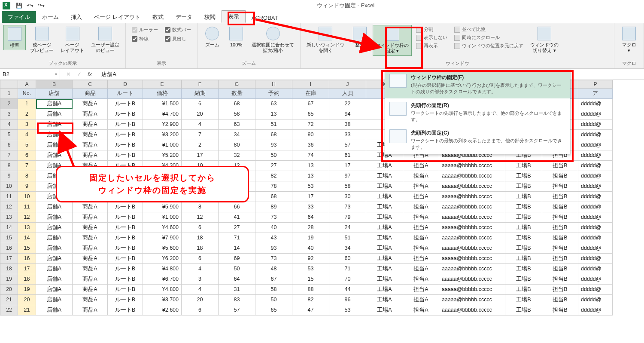 The width and height of the screenshot is (644, 343). Describe the element at coordinates (27, 125) in the screenshot. I see `cell: 3` at that location.